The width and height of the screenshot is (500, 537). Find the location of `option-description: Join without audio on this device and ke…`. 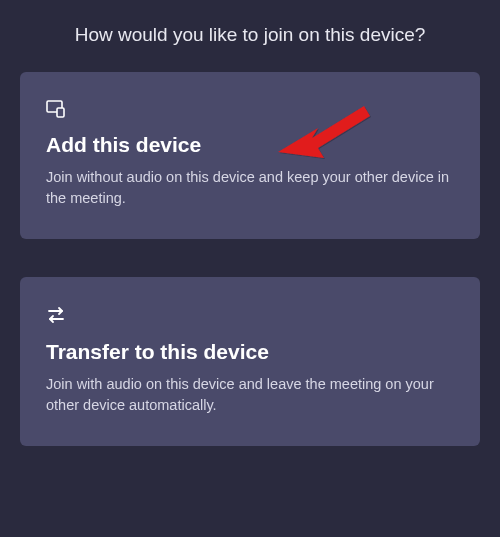

option-description: Join without audio on this device and ke… is located at coordinates (250, 188).